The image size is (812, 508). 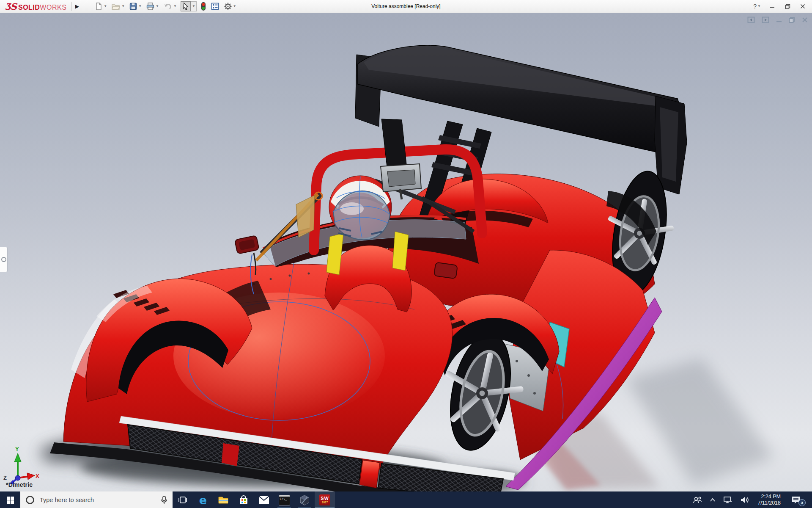 What do you see at coordinates (118, 6) in the screenshot?
I see `open-button: ▼` at bounding box center [118, 6].